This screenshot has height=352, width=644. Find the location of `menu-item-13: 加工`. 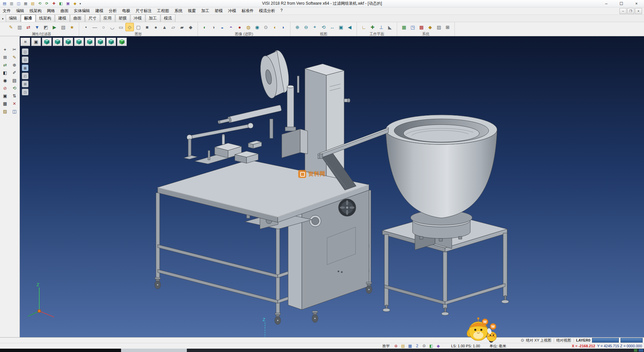

menu-item-13: 加工 is located at coordinates (205, 11).